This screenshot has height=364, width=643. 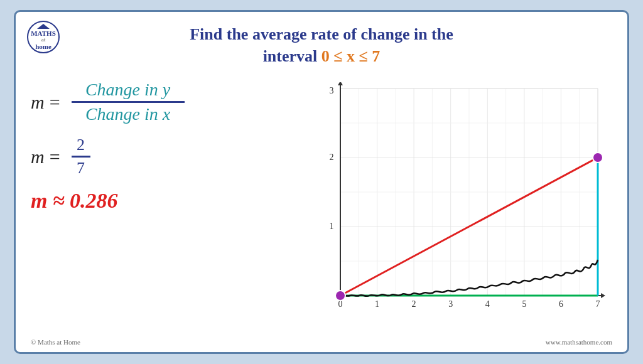 What do you see at coordinates (322, 342) in the screenshot?
I see `footer: © Maths at Home www.mathsathome.com` at bounding box center [322, 342].